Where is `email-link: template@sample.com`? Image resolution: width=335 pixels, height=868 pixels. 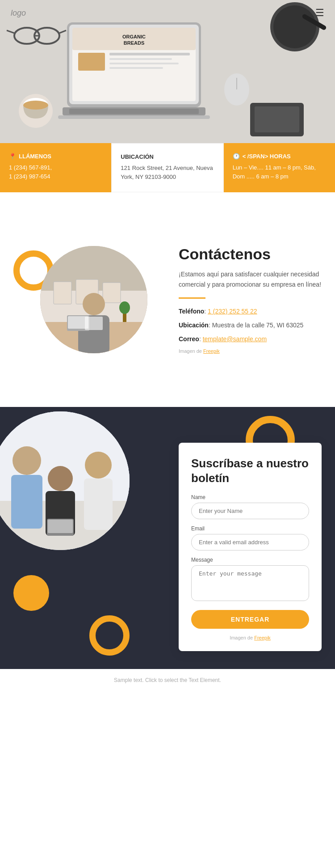 email-link: template@sample.com is located at coordinates (235, 339).